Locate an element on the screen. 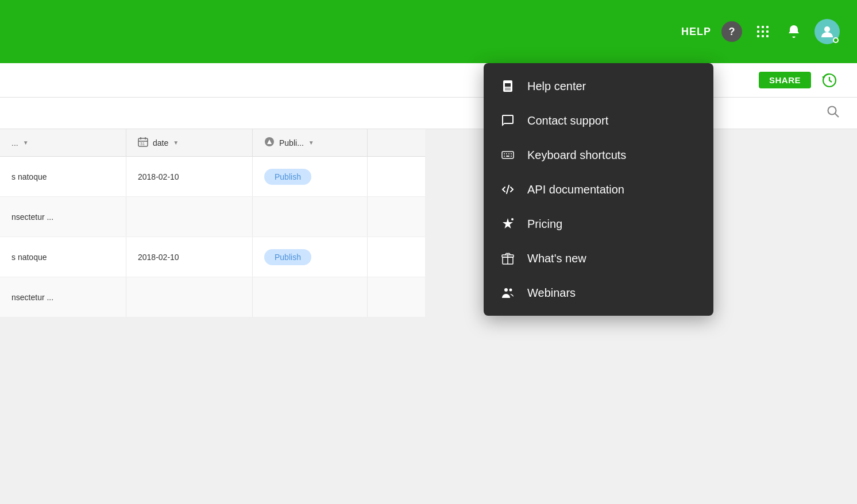 Image resolution: width=857 pixels, height=504 pixels. book-icon is located at coordinates (508, 86).